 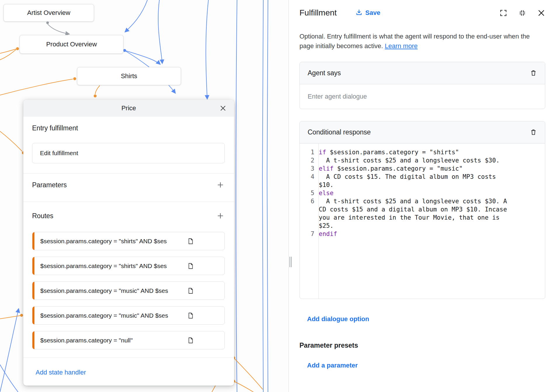 I want to click on flow-node-label: Product Overview, so click(x=72, y=44).